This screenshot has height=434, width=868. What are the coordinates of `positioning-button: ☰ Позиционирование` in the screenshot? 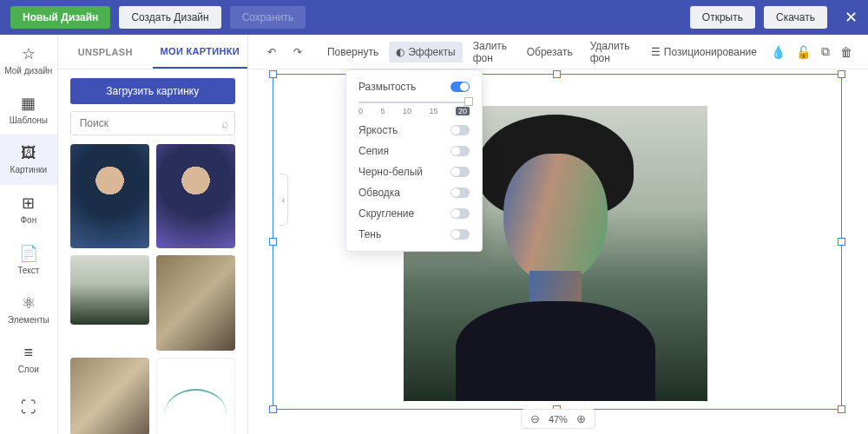 It's located at (704, 52).